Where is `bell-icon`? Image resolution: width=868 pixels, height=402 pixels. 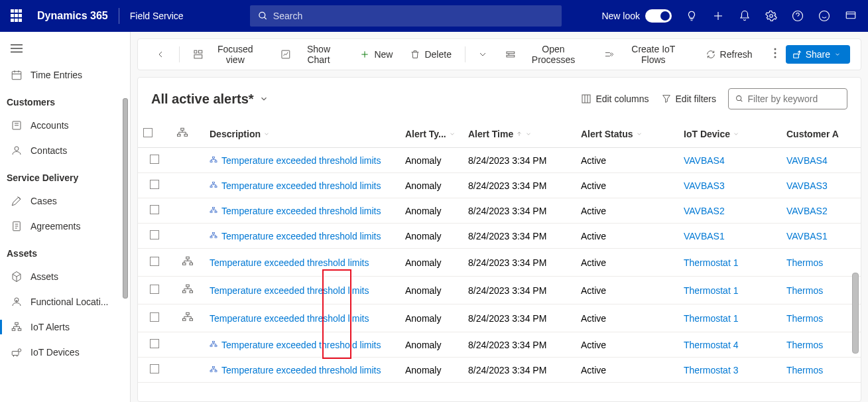 bell-icon is located at coordinates (745, 16).